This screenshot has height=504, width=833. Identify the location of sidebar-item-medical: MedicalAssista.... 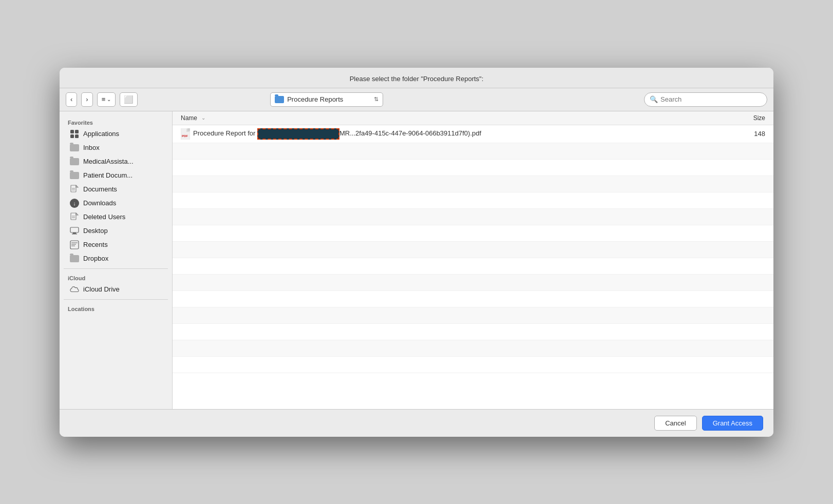
(116, 162).